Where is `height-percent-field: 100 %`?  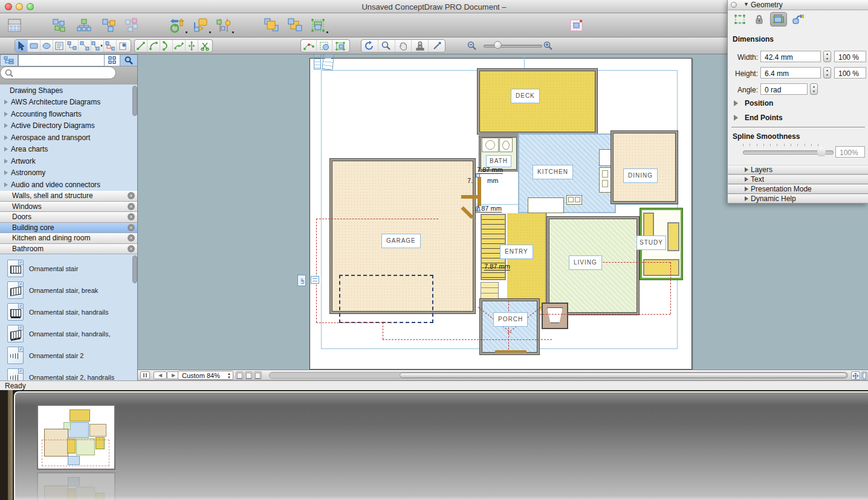
height-percent-field: 100 % is located at coordinates (850, 72).